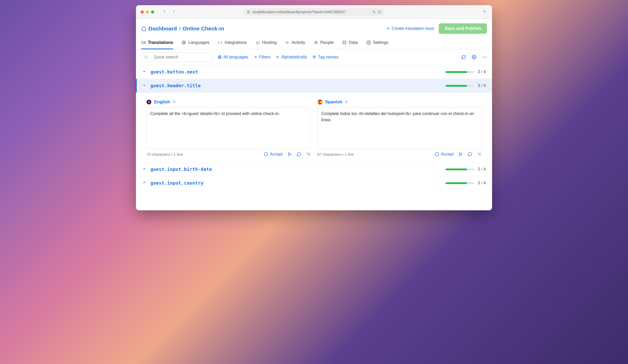 The image size is (628, 364). I want to click on tab-languages: Languages, so click(195, 43).